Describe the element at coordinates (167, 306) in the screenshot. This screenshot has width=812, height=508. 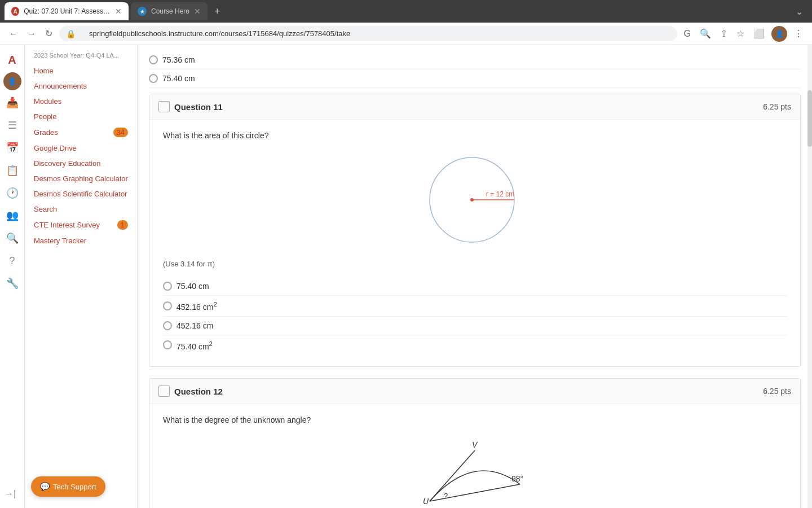
I see `radio-q11-b` at that location.